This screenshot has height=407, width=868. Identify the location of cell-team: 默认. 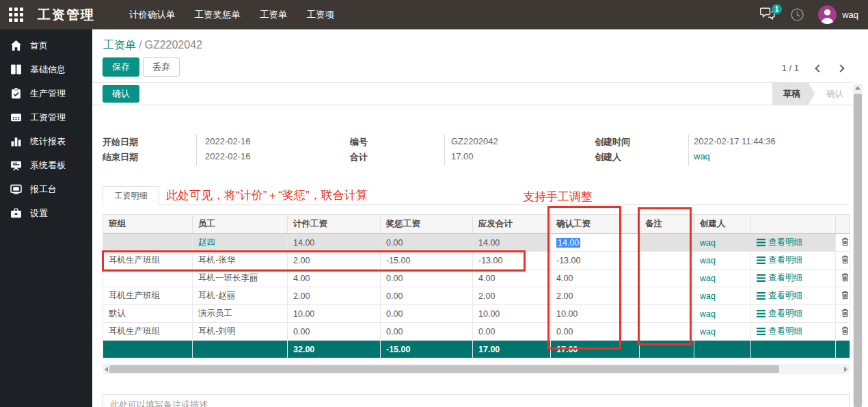
(148, 314).